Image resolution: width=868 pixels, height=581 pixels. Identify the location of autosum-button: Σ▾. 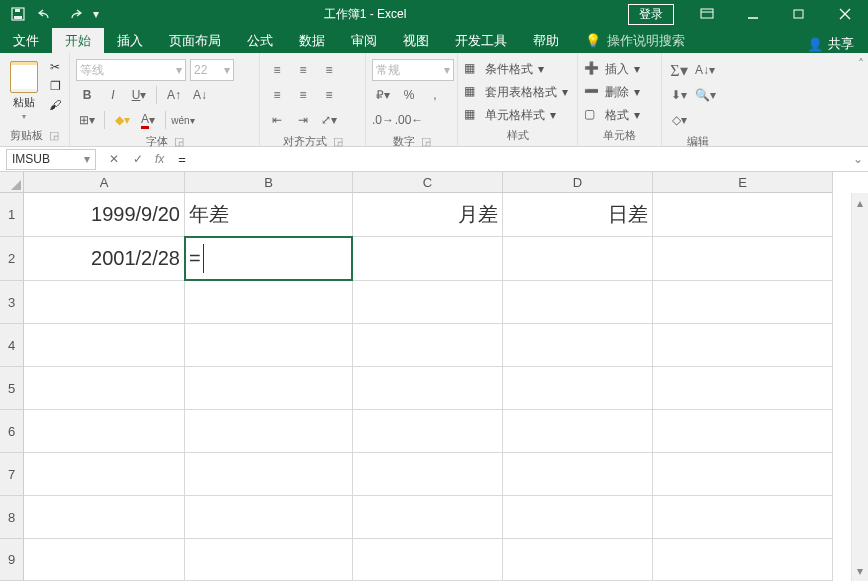
(679, 70).